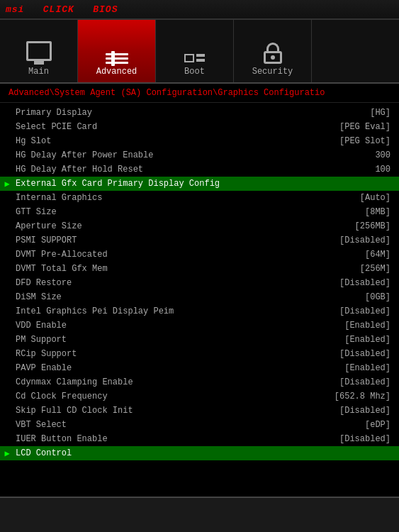  Describe the element at coordinates (200, 439) in the screenshot. I see `settings-row: IUER Button Enable[Disabled]` at that location.